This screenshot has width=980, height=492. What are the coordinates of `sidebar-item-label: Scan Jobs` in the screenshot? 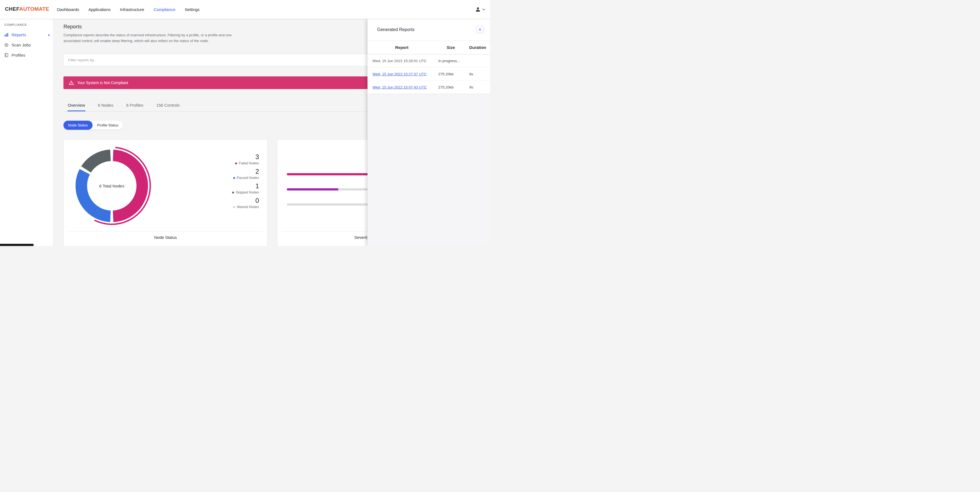 It's located at (21, 45).